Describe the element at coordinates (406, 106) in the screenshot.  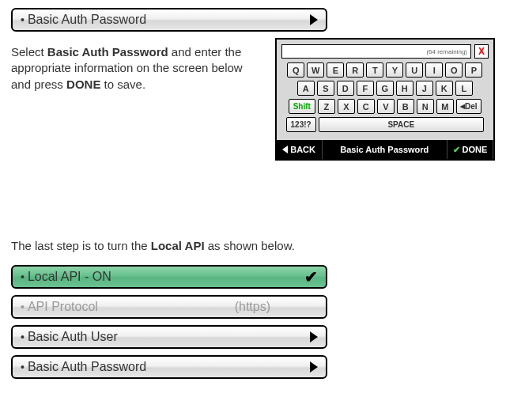
I see `key-b: B` at that location.